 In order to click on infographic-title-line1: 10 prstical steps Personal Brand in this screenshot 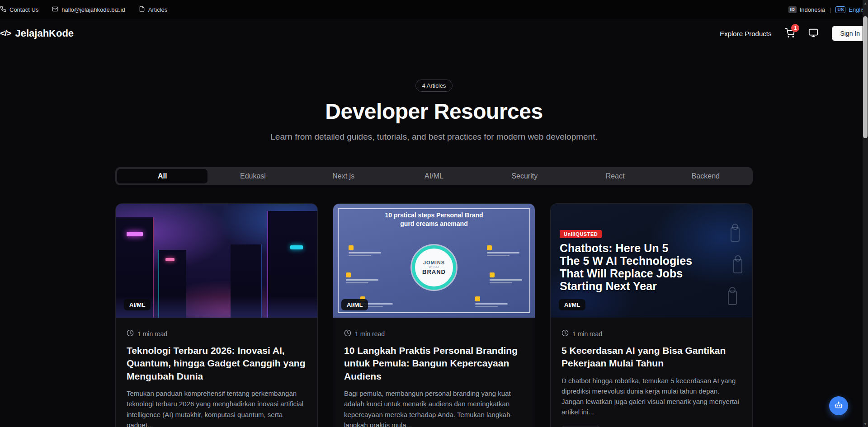, I will do `click(434, 215)`.